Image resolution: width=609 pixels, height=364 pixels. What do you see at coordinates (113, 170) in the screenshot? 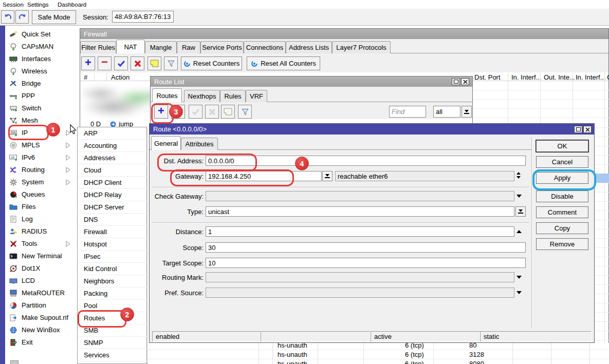
I see `submenu-item-cloud: Cloud` at bounding box center [113, 170].